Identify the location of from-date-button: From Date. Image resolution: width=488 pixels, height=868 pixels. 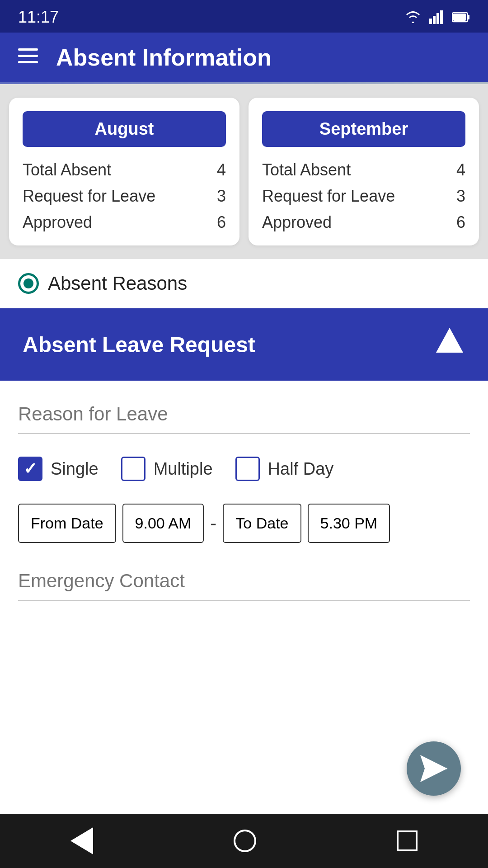
(67, 524).